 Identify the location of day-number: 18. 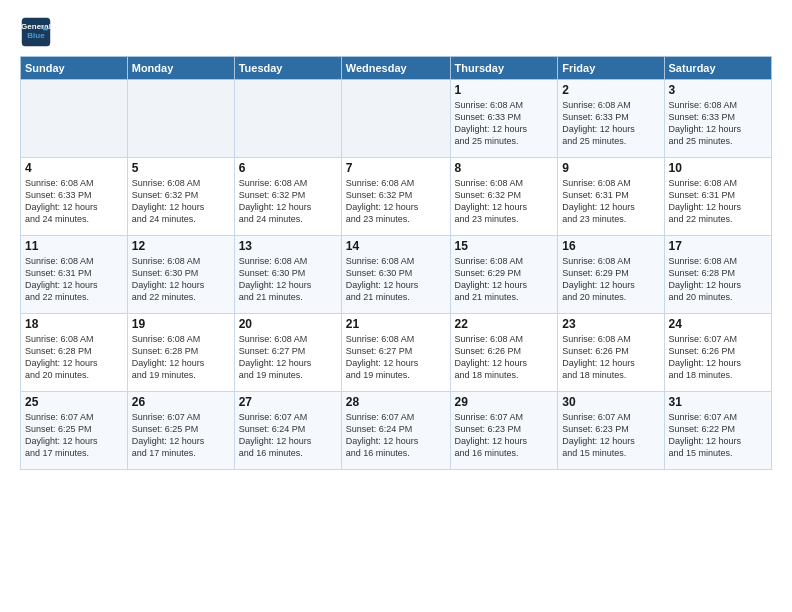
(74, 324).